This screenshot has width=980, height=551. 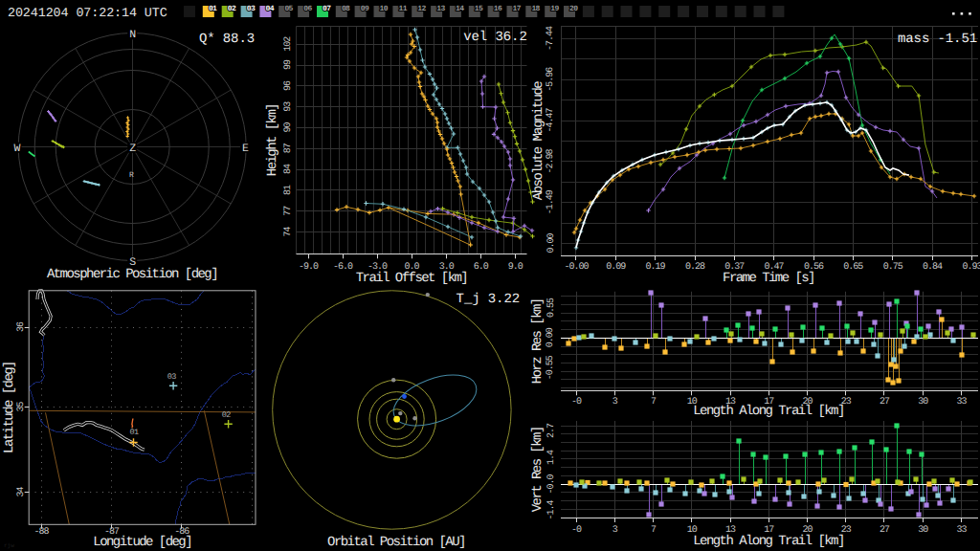 What do you see at coordinates (551, 457) in the screenshot?
I see `svg-text: 1.4` at bounding box center [551, 457].